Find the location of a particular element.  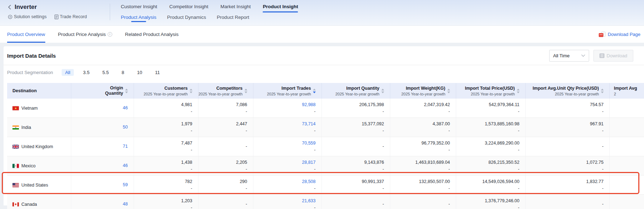

segment-option-5-5: 5.5 is located at coordinates (105, 73).